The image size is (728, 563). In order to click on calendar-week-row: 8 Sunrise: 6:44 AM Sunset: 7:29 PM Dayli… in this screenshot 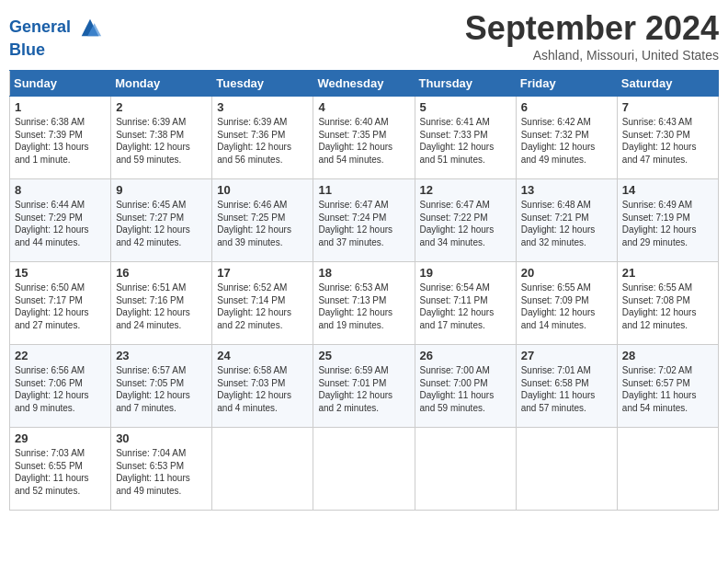, I will do `click(364, 221)`.